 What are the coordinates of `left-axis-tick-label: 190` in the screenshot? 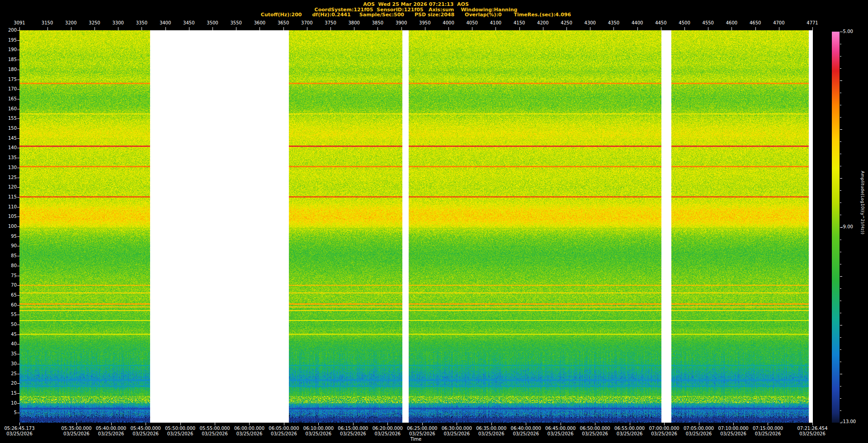 It's located at (8, 50).